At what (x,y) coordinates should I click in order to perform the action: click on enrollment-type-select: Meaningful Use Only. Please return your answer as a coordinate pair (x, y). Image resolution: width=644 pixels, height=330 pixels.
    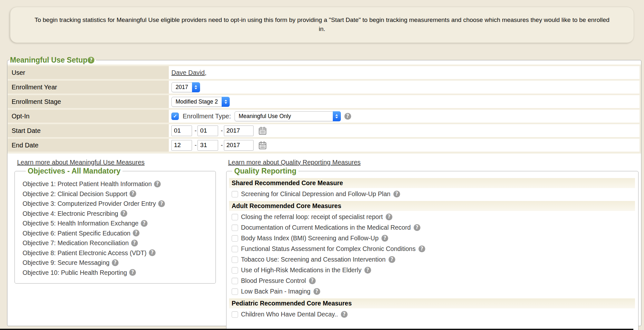
    Looking at the image, I should click on (288, 116).